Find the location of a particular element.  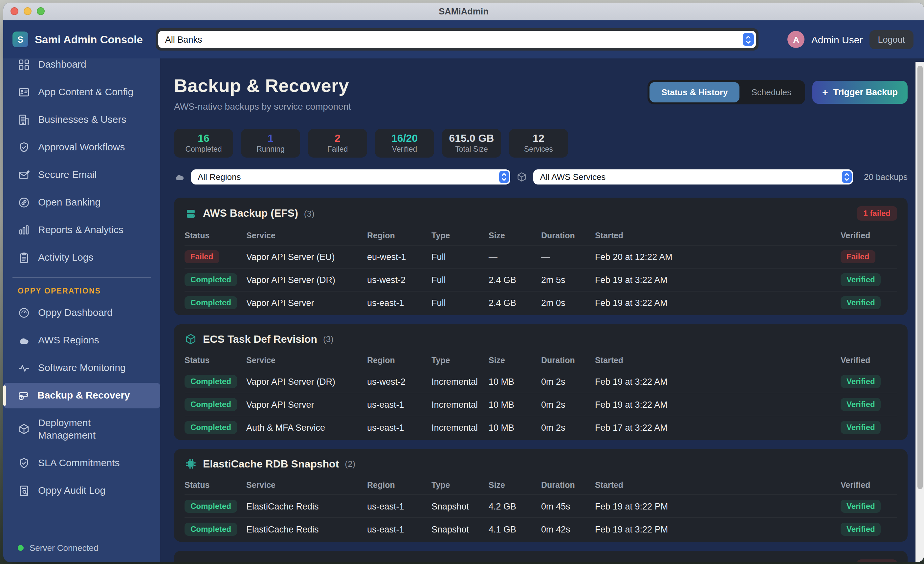

sidebar-item-activity-logs: Activity Logs is located at coordinates (82, 258).